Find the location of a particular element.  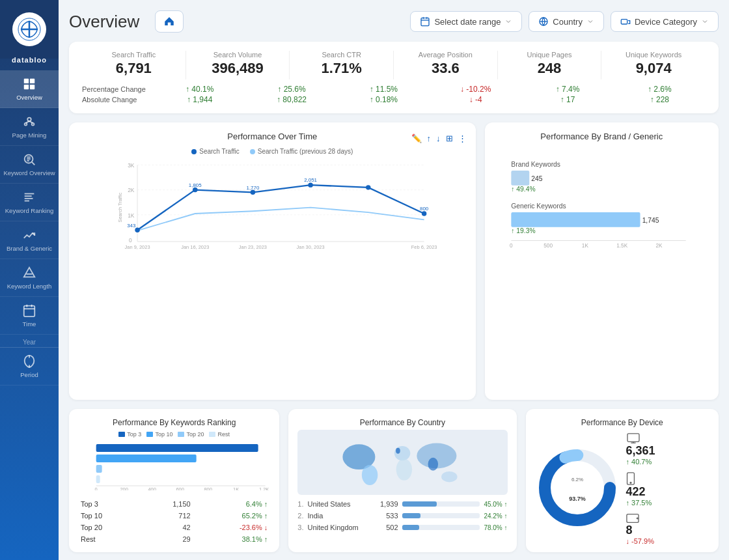

country-button: Country is located at coordinates (566, 21).